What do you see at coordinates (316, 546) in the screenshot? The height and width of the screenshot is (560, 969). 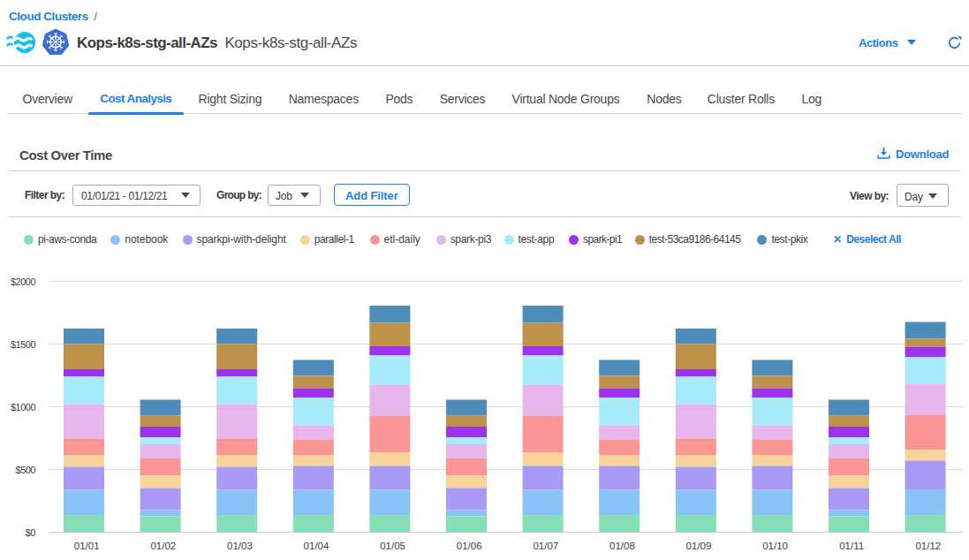 I see `svg-text: 01/04` at bounding box center [316, 546].